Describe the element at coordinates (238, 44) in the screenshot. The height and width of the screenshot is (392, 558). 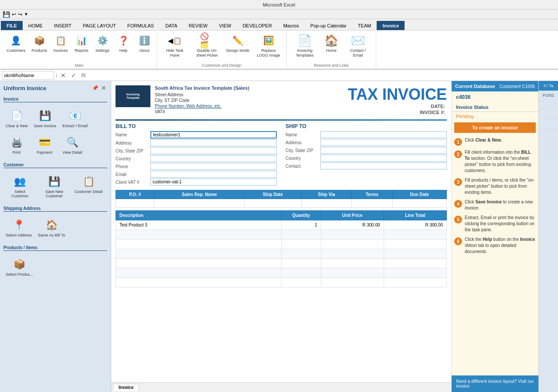
I see `ribbon-design-mode-btn: ✏️ Design Mode` at that location.